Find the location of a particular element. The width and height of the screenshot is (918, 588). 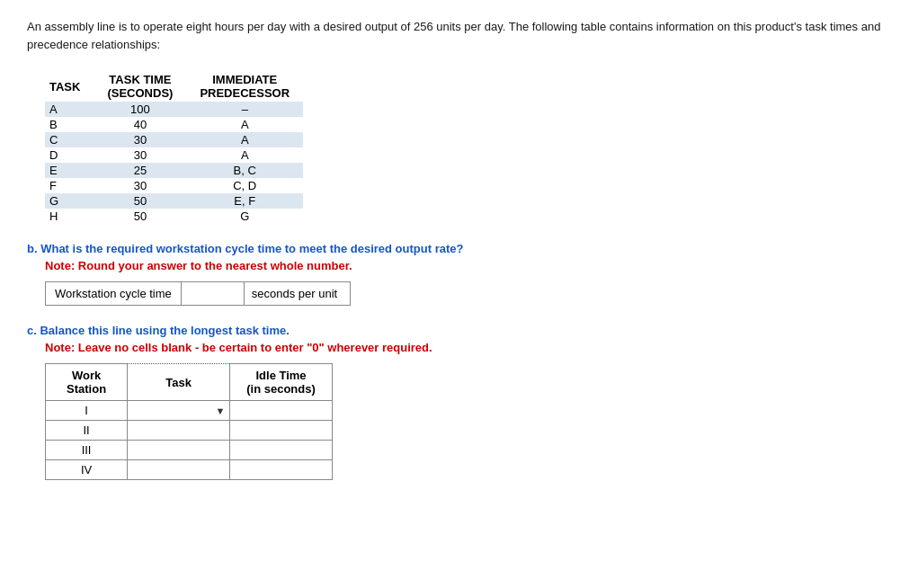

section-b: b. What is the required workstation cycl… is located at coordinates (459, 273).